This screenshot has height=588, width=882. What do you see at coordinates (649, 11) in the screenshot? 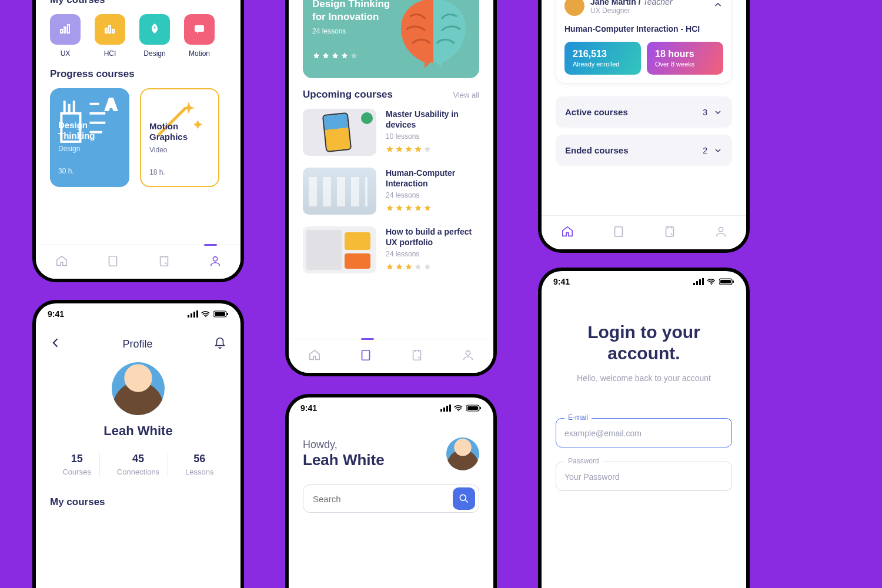
I see `teacher-job: UX Designer` at bounding box center [649, 11].